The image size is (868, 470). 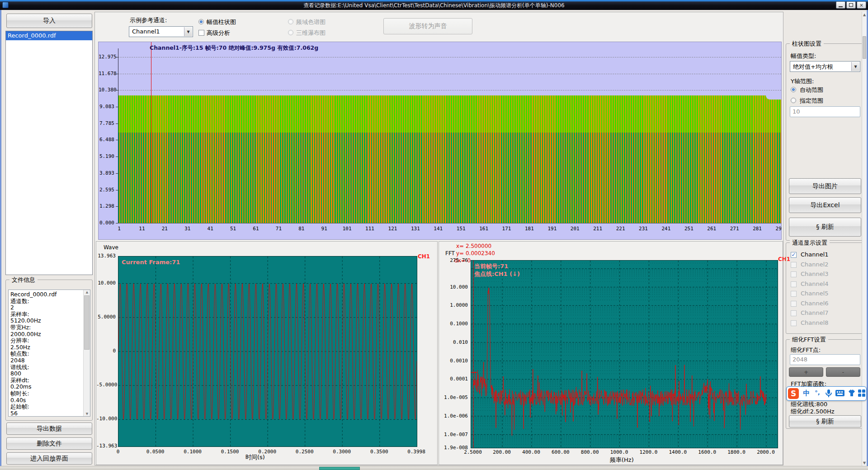 I want to click on channel-select: Channel1 ▼, so click(x=161, y=32).